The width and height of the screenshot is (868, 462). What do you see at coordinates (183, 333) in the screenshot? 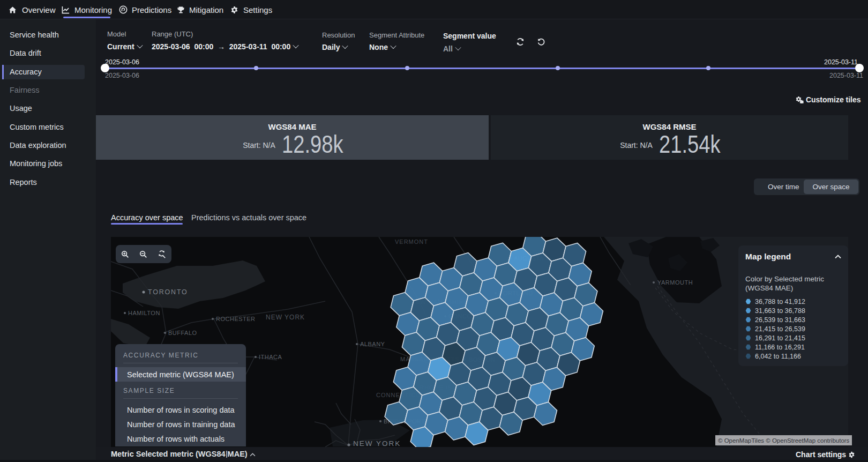
I see `svg-text: BUFFALO` at bounding box center [183, 333].